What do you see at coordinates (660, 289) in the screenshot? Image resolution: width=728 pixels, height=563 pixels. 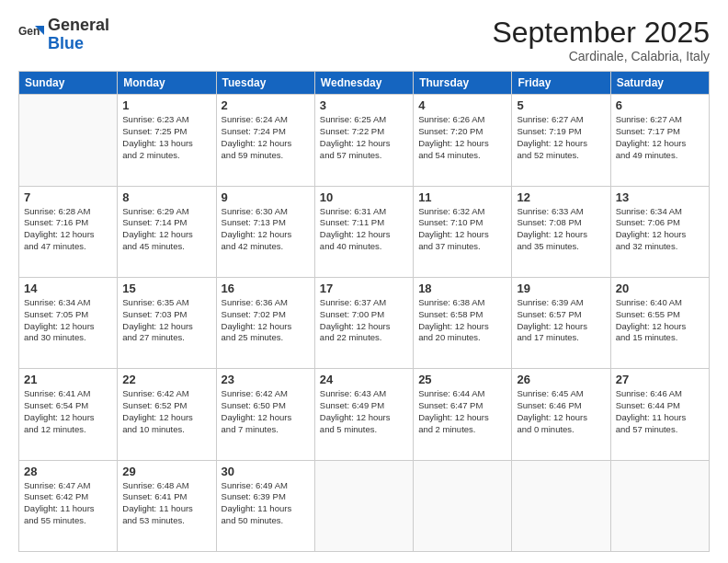 I see `day-number: 20` at bounding box center [660, 289].